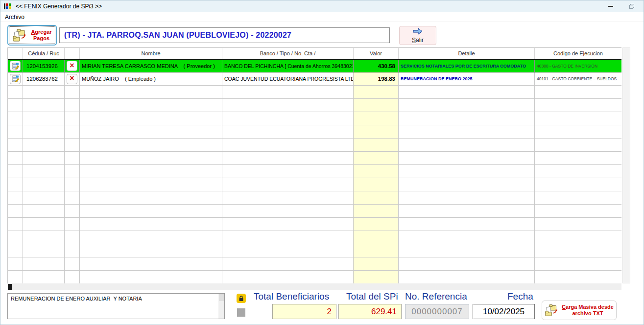 This screenshot has height=325, width=644. Describe the element at coordinates (116, 306) in the screenshot. I see `note-textarea: REMUNERACION DE ENERO AUXILIAR Y NOTARIA` at that location.